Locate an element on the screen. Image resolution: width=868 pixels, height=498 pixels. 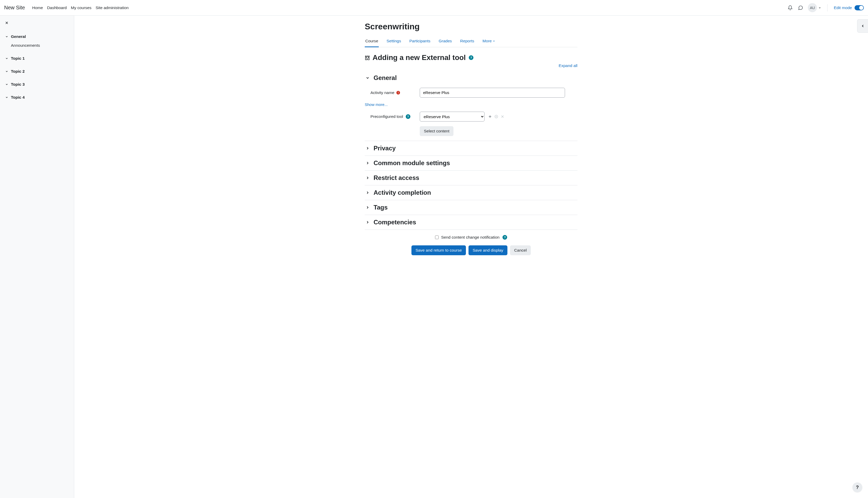
ci-section-topic-3: Topic 3 is located at coordinates (37, 84).